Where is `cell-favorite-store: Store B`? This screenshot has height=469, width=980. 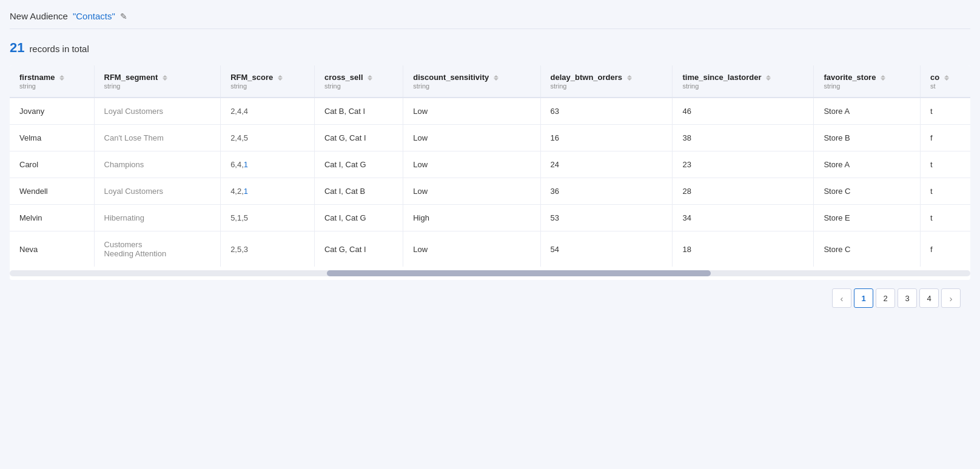
cell-favorite-store: Store B is located at coordinates (867, 138).